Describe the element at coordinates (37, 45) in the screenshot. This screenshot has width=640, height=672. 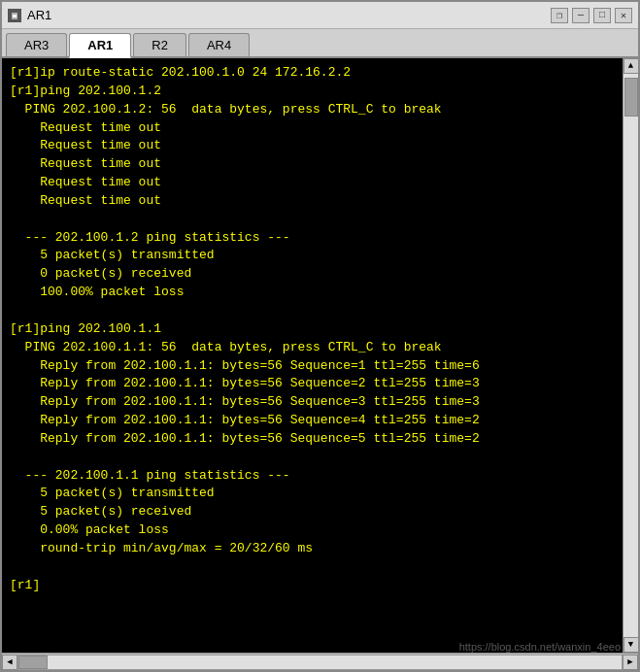
I see `tab-ar3: AR3` at that location.